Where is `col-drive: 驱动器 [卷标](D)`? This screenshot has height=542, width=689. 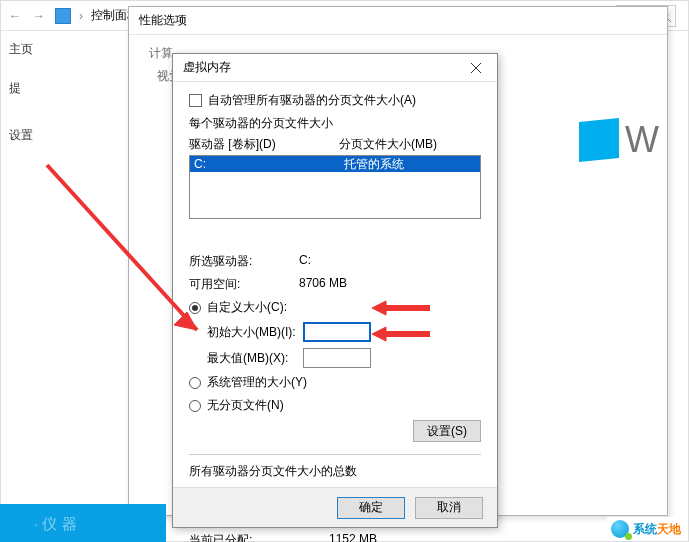 col-drive: 驱动器 [卷标](D) is located at coordinates (264, 144).